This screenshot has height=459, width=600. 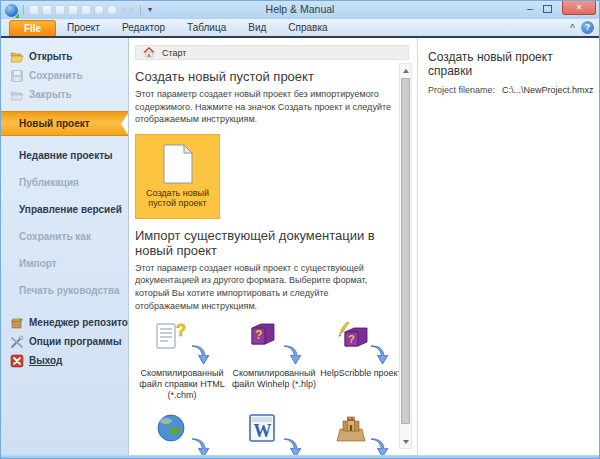 What do you see at coordinates (579, 8) in the screenshot?
I see `close-button: ✕` at bounding box center [579, 8].